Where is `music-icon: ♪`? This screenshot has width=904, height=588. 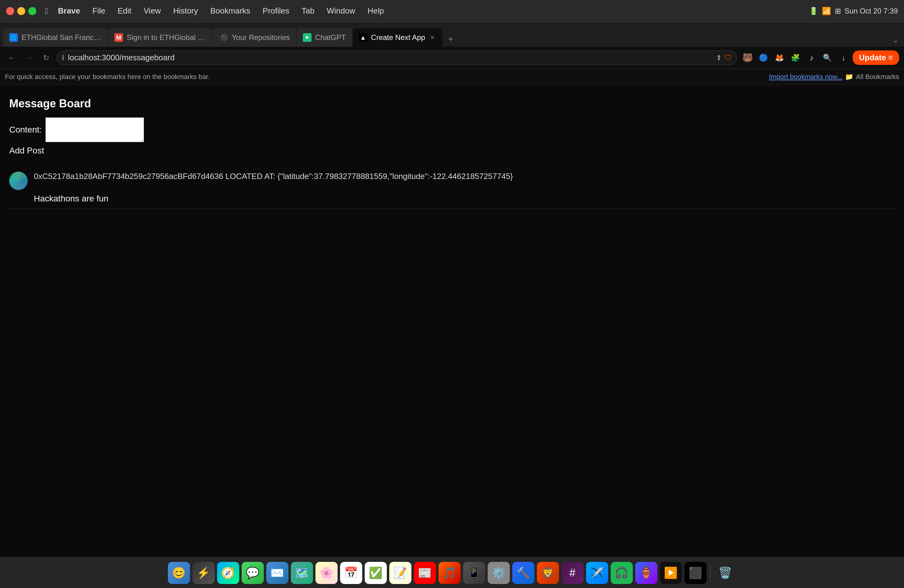 music-icon: ♪ is located at coordinates (811, 58).